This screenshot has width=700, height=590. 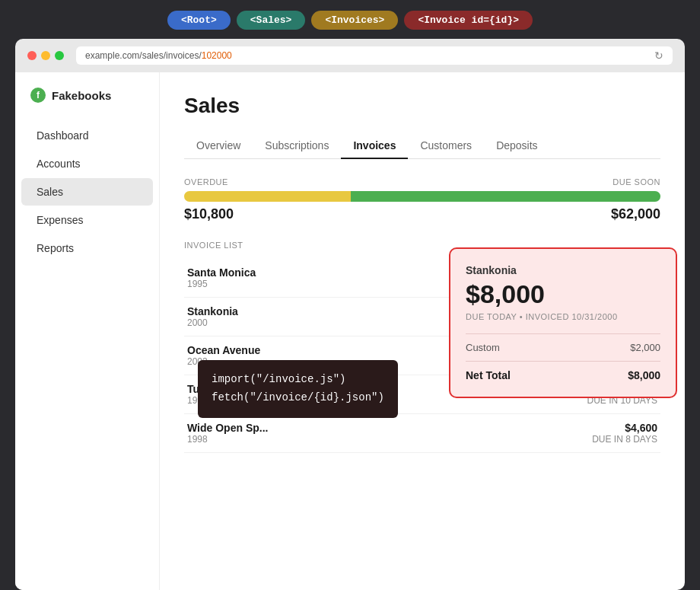 What do you see at coordinates (298, 389) in the screenshot?
I see `code-tooltip: import("/invoice.js") fetch("/invoice/{i…` at bounding box center [298, 389].